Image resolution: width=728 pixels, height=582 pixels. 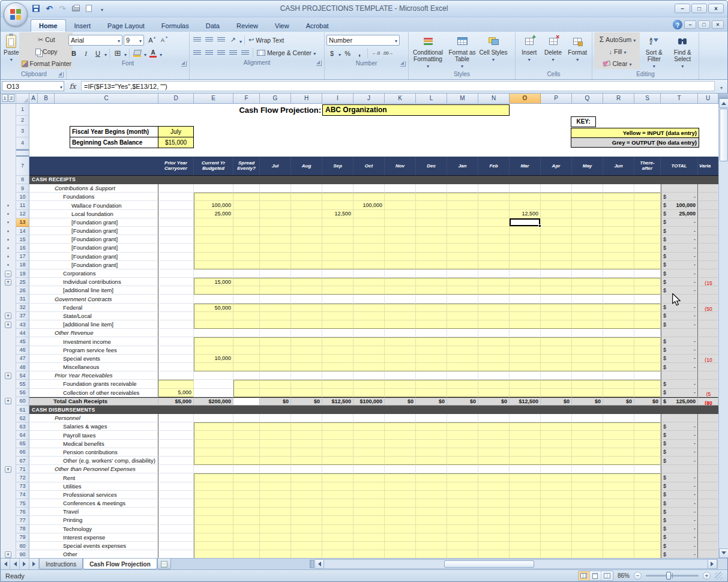 I want to click on row-header-67: 67, so click(x=23, y=461).